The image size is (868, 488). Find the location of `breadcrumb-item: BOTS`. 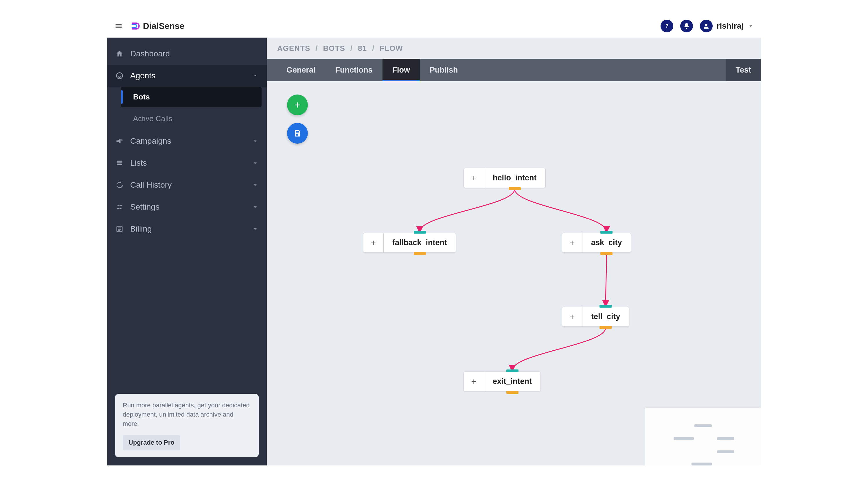

breadcrumb-item: BOTS is located at coordinates (334, 48).